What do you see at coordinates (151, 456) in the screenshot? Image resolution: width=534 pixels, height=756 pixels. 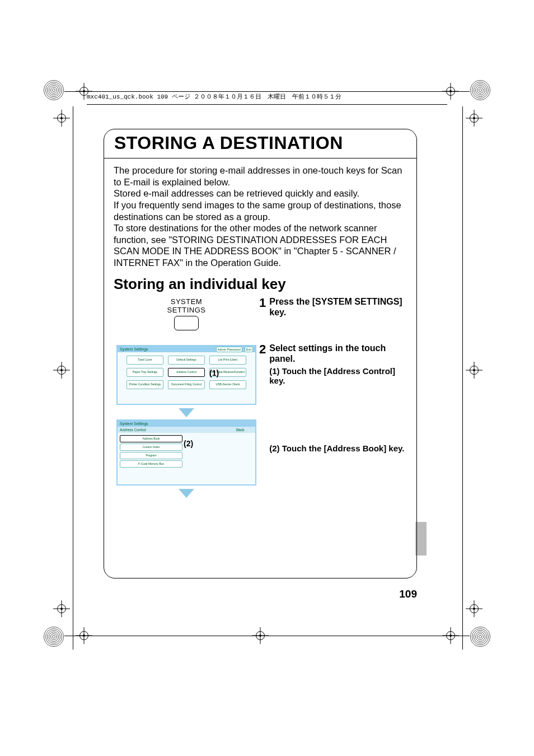 I see `panel2-program-button: Program` at bounding box center [151, 456].